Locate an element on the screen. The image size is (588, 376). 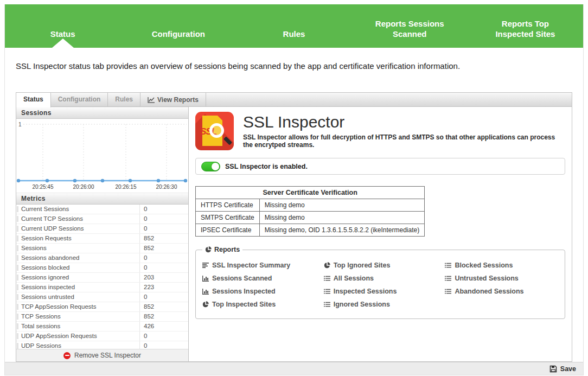
report-link-top-ignored-sites: Top Ignored Sites is located at coordinates (385, 265).